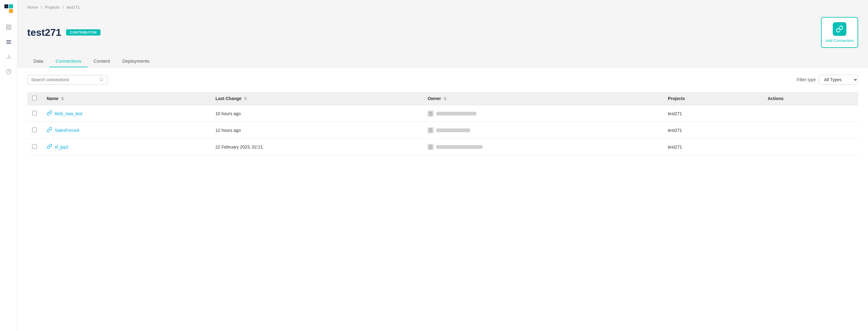  What do you see at coordinates (34, 98) in the screenshot?
I see `select-all-checkbox` at bounding box center [34, 98].